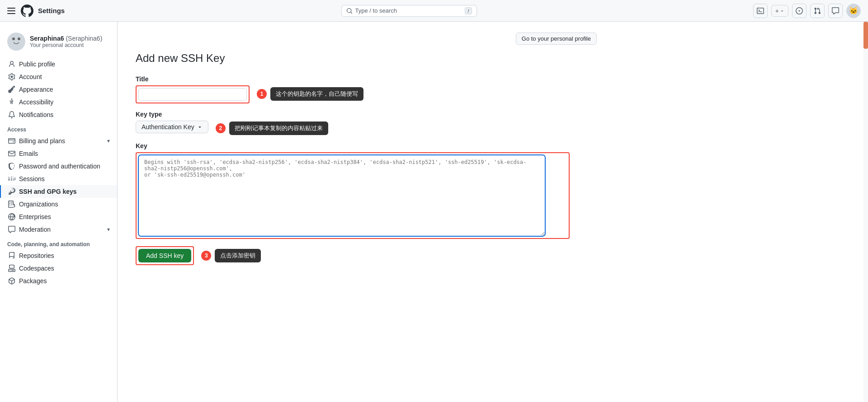  What do you see at coordinates (108, 229) in the screenshot?
I see `moderation-chevron-icon: ▾` at bounding box center [108, 229].